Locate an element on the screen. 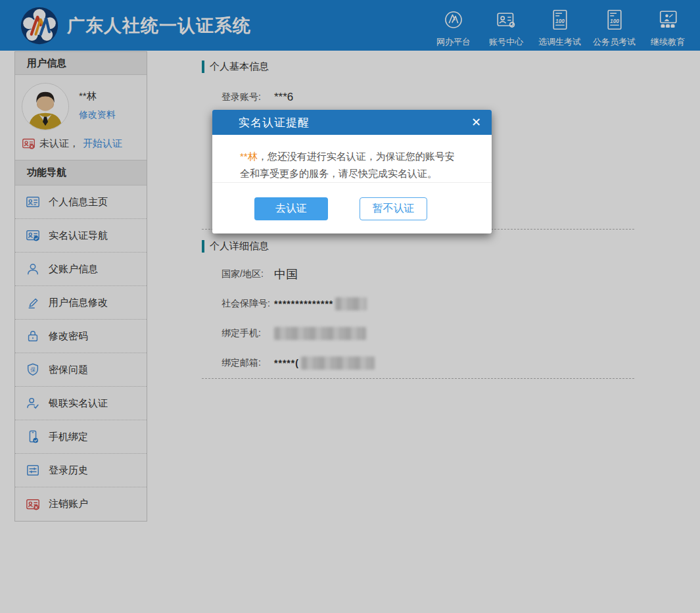 This screenshot has height=613, width=700. dialog-header: 实名认证提醒 ✕ is located at coordinates (352, 122).